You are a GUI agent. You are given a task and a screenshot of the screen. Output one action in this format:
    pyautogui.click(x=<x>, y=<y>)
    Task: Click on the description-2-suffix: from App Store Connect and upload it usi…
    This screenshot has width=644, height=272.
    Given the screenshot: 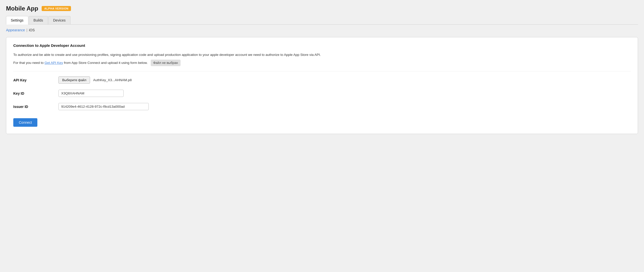 What is the action you would take?
    pyautogui.click(x=106, y=63)
    